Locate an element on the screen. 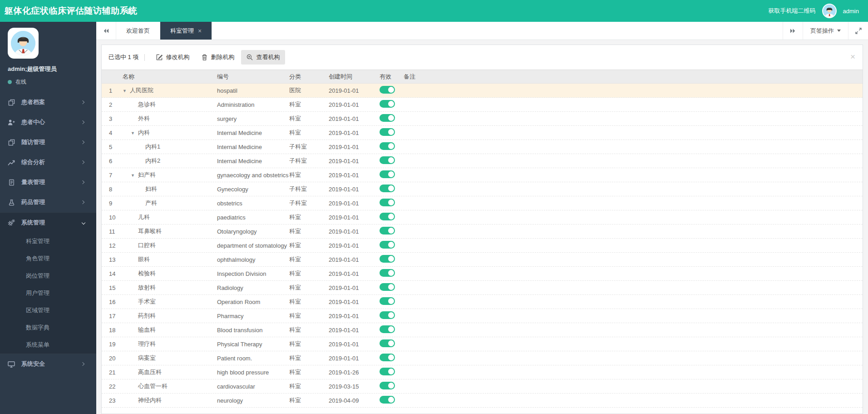  chevron-right-icon is located at coordinates (83, 162).